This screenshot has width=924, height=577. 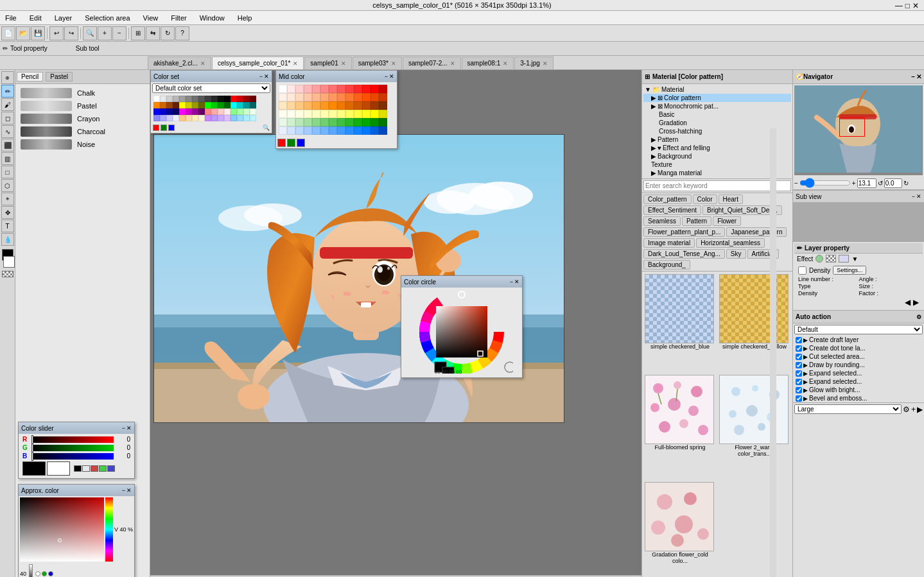 What do you see at coordinates (517, 282) in the screenshot?
I see `color-circle-close: ✕` at bounding box center [517, 282].